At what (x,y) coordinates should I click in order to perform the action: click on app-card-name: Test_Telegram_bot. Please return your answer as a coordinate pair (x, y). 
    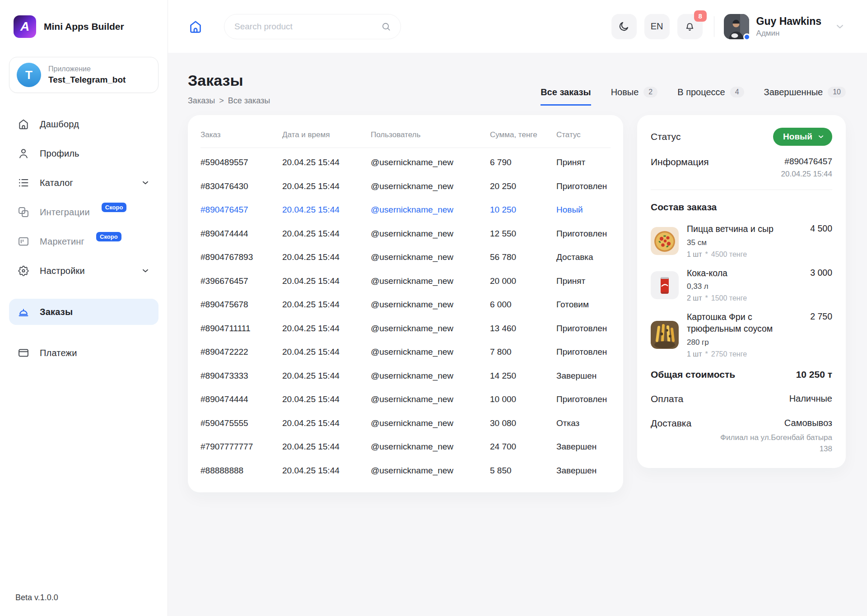
    Looking at the image, I should click on (87, 80).